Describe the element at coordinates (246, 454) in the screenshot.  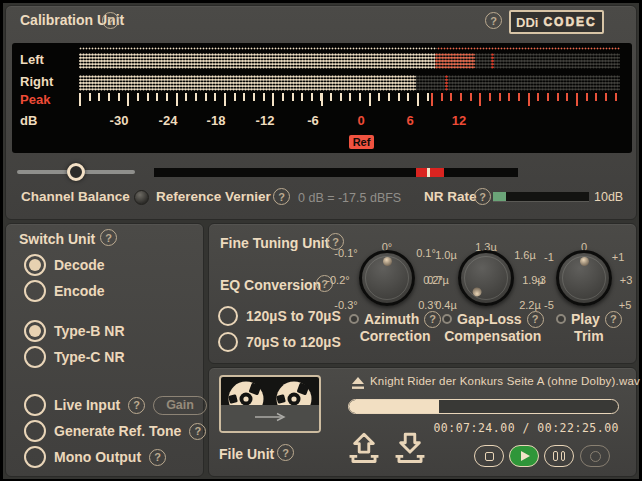
I see `file-unit-title: File Unit` at that location.